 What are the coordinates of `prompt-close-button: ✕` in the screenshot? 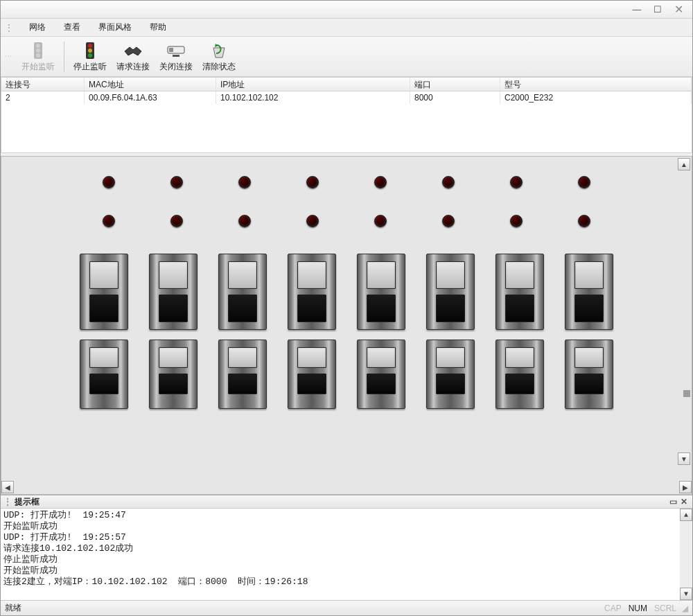 It's located at (684, 502).